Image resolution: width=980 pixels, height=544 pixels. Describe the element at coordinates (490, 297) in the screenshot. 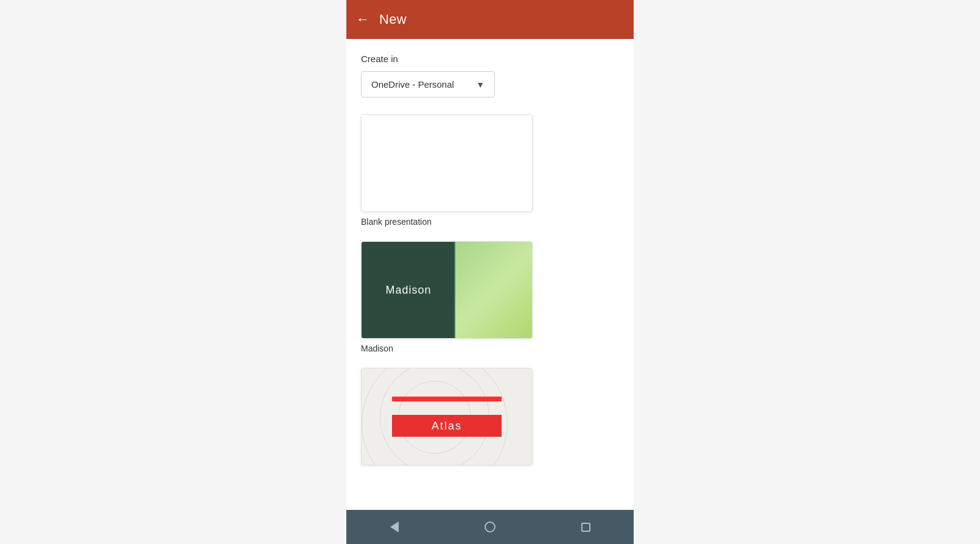

I see `template-item-madison: Madison Madison` at that location.